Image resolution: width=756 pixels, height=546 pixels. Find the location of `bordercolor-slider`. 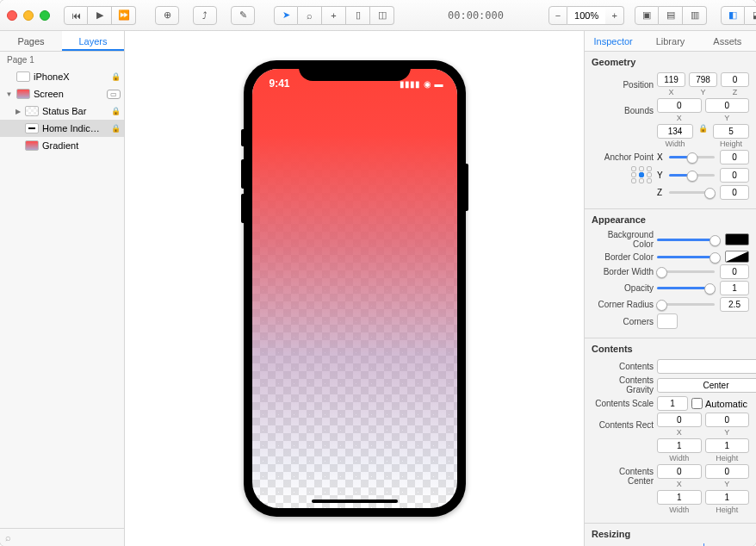

bordercolor-slider is located at coordinates (689, 257).